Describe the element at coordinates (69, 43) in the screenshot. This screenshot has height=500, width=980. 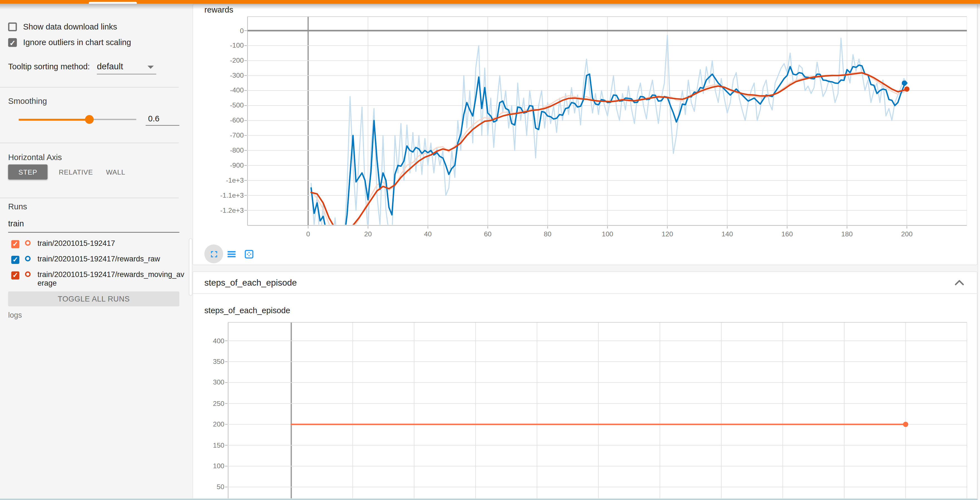
I see `ignore-outliers-row: ✓ Ignore outliers in chart scaling` at that location.